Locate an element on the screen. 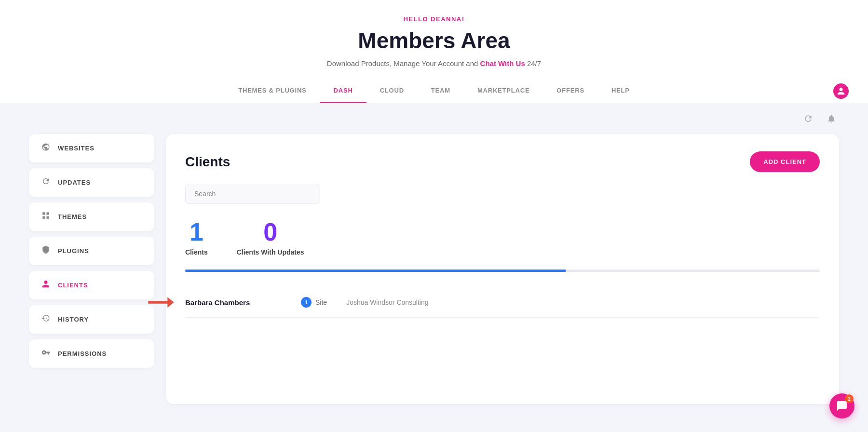  subtitle: Download Products, Manage Your Account a… is located at coordinates (434, 64).